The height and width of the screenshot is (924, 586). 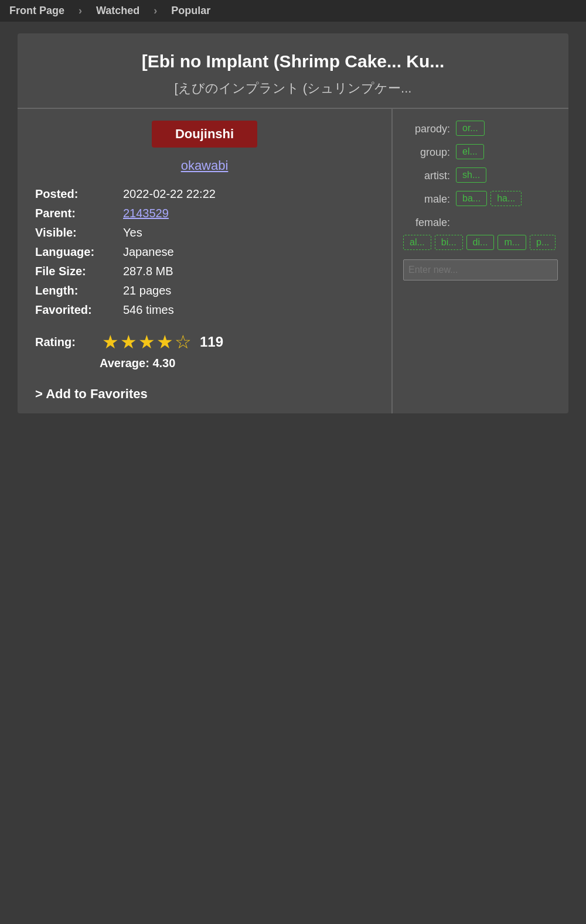 What do you see at coordinates (148, 272) in the screenshot?
I see `meta-filesize-value: 287.8 MB` at bounding box center [148, 272].